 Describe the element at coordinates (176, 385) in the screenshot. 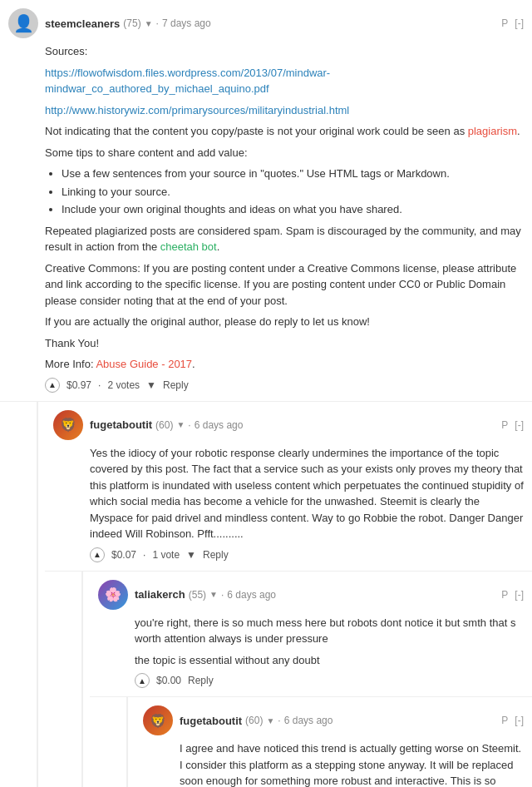

I see `reply-button-steemcleaners: Reply` at that location.